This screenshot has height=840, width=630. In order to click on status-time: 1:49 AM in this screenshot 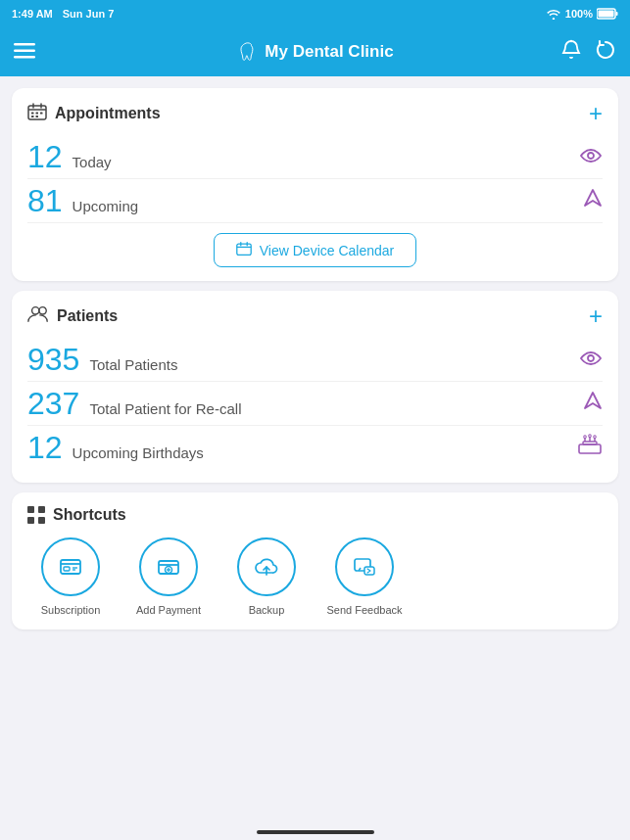, I will do `click(32, 14)`.